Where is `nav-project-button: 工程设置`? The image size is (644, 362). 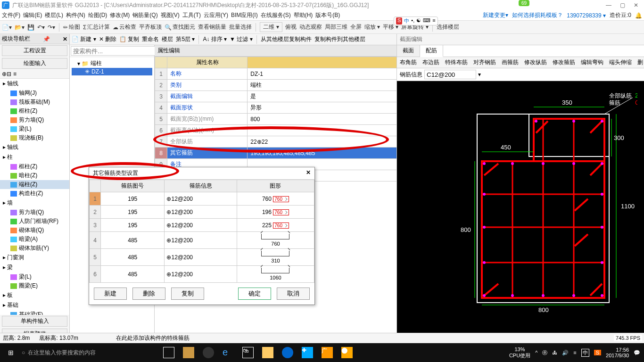 nav-project-button: 工程设置 is located at coordinates (35, 51).